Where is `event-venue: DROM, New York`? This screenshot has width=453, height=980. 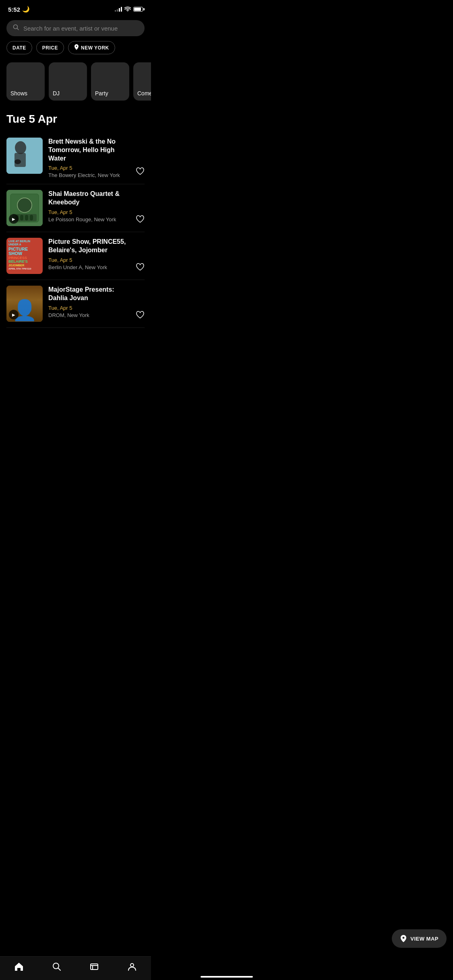
event-venue: DROM, New York is located at coordinates (91, 315).